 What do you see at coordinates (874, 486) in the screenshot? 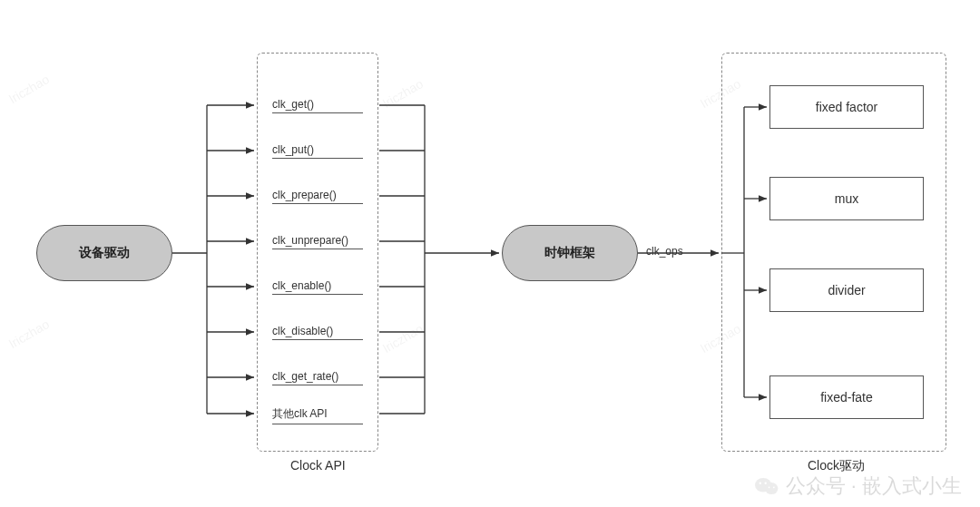
I see `footer-watermark-text: 公众号 · 嵌入式小生` at bounding box center [874, 486].